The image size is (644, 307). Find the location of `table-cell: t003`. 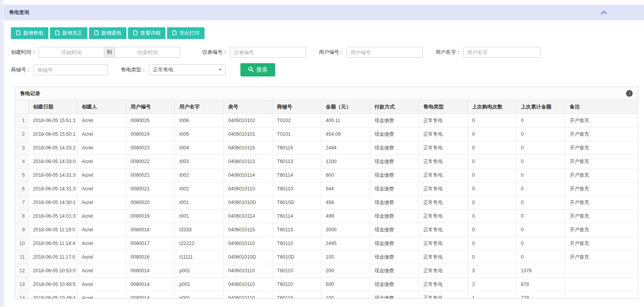

table-cell: t003 is located at coordinates (199, 161).